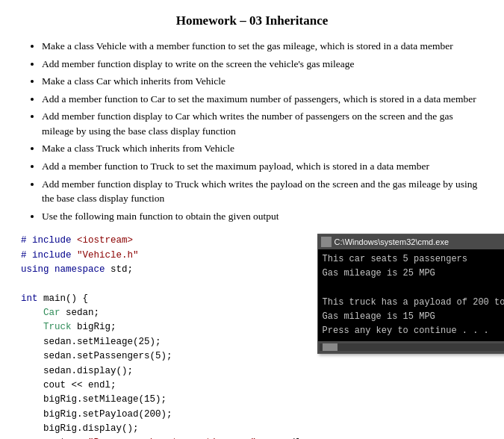 This screenshot has width=504, height=439. Describe the element at coordinates (411, 294) in the screenshot. I see `cmd-window: C:\Windows\system32\cmd.exe ─ □ ✕ This c…` at that location.